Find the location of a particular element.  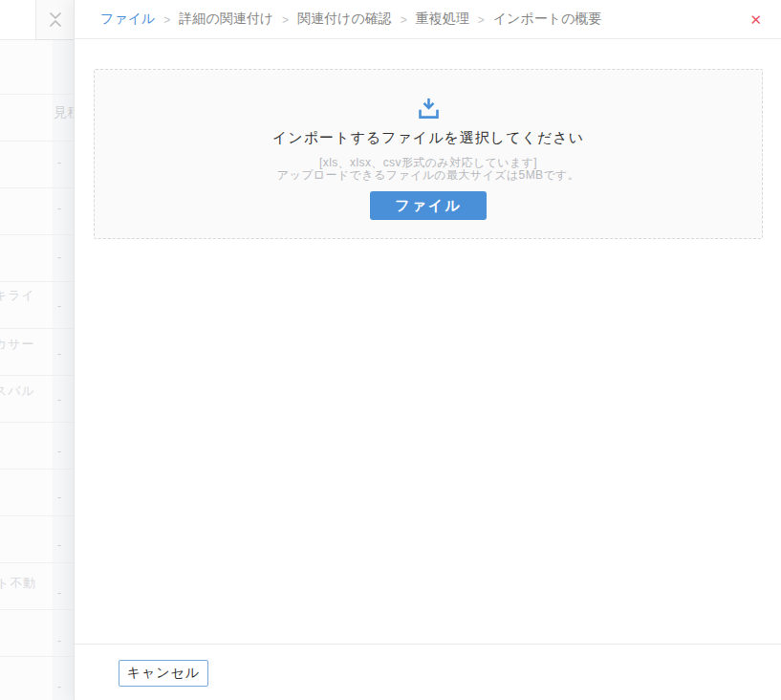

close-button: ✕ is located at coordinates (755, 19).